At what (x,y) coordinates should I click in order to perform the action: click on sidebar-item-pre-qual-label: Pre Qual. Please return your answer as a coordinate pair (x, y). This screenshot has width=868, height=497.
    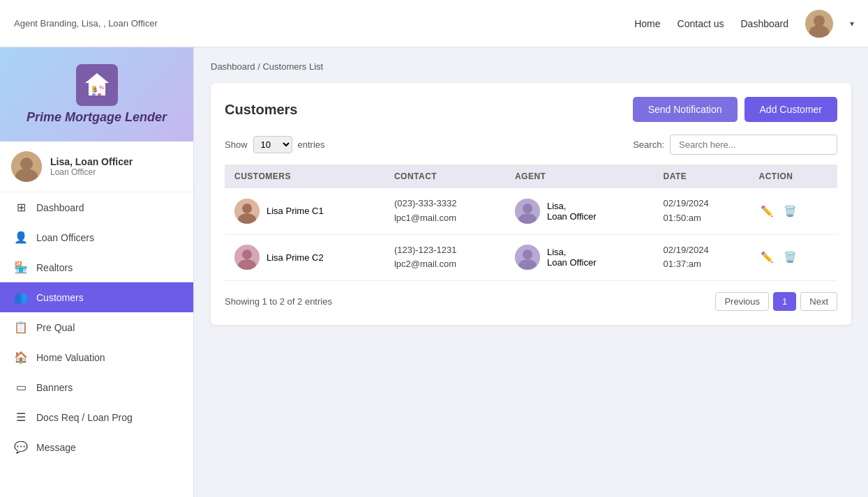
    Looking at the image, I should click on (56, 328).